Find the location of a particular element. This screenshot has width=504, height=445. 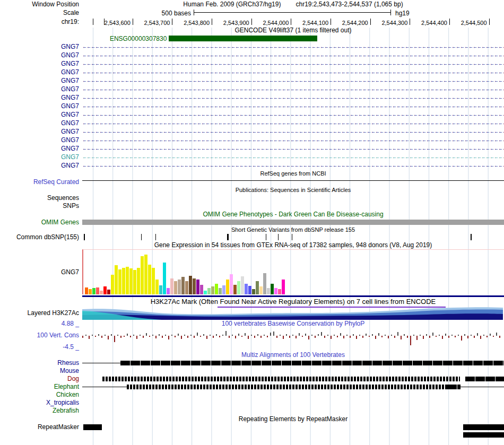

species-label: Mouse is located at coordinates (41, 371).